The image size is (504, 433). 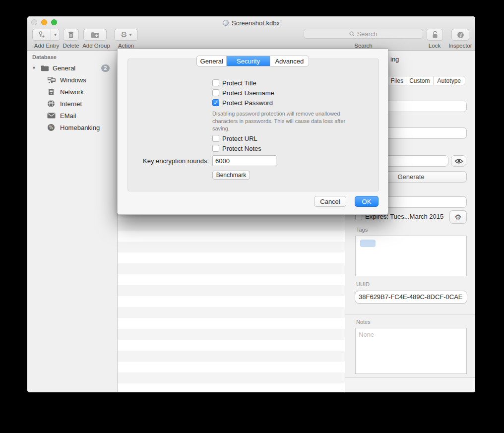 What do you see at coordinates (211, 61) in the screenshot?
I see `tab-general: General` at bounding box center [211, 61].